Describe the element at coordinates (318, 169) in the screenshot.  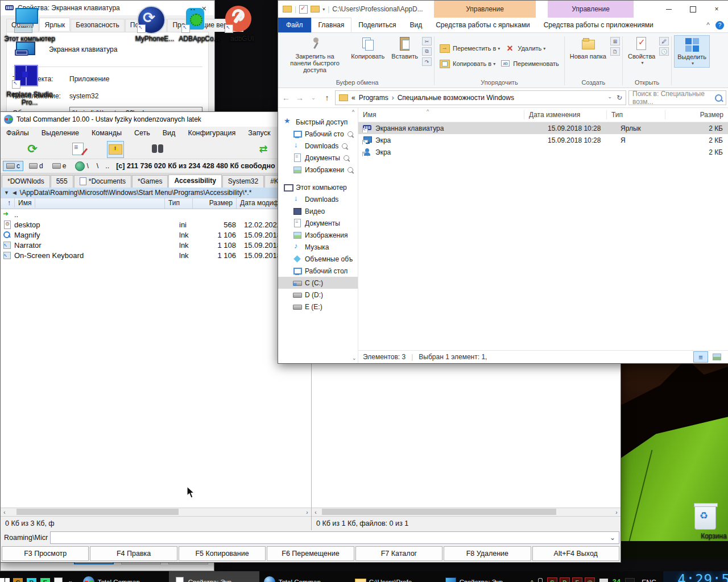
I see `sidebar-item: Изображени` at that location.